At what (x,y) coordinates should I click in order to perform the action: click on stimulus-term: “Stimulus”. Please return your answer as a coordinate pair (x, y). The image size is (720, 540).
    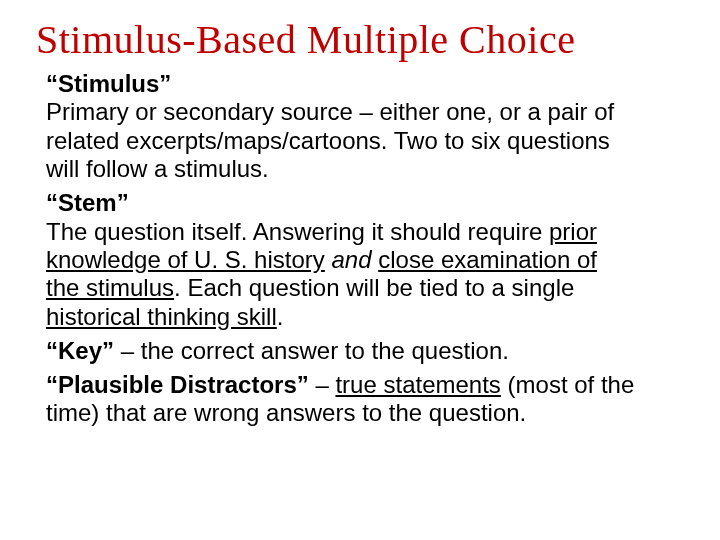
    Looking at the image, I should click on (108, 84).